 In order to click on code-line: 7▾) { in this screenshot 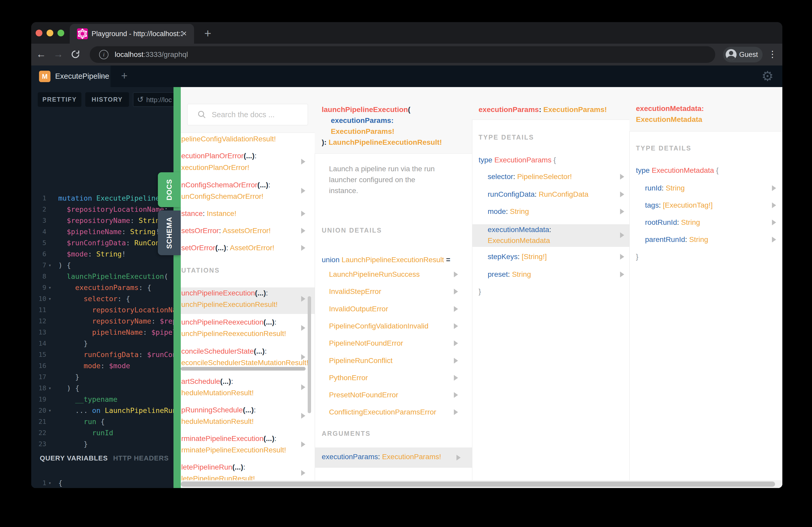, I will do `click(102, 265)`.